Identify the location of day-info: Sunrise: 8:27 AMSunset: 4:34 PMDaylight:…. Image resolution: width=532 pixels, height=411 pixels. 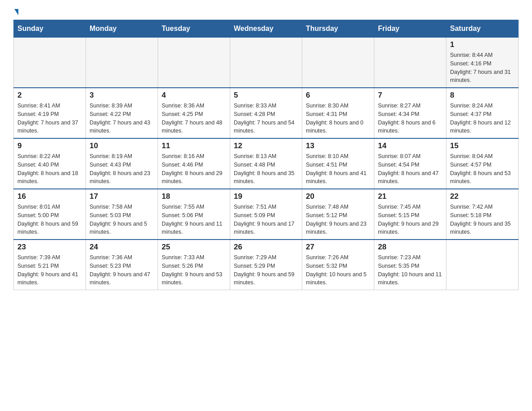
(410, 118).